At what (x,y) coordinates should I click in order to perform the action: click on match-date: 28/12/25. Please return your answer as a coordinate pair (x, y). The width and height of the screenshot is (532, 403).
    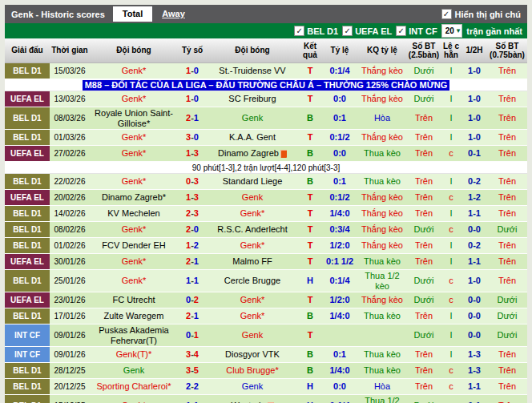
    Looking at the image, I should click on (70, 370).